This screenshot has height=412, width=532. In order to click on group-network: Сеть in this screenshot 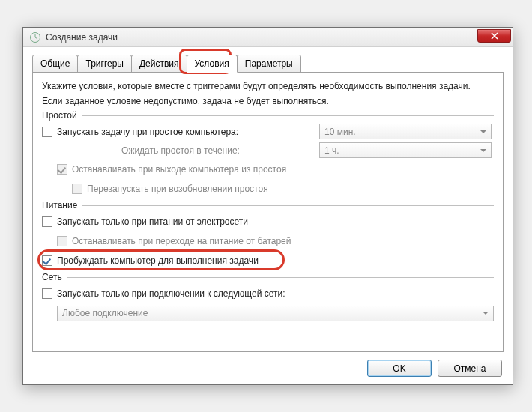, I will do `click(268, 277)`.